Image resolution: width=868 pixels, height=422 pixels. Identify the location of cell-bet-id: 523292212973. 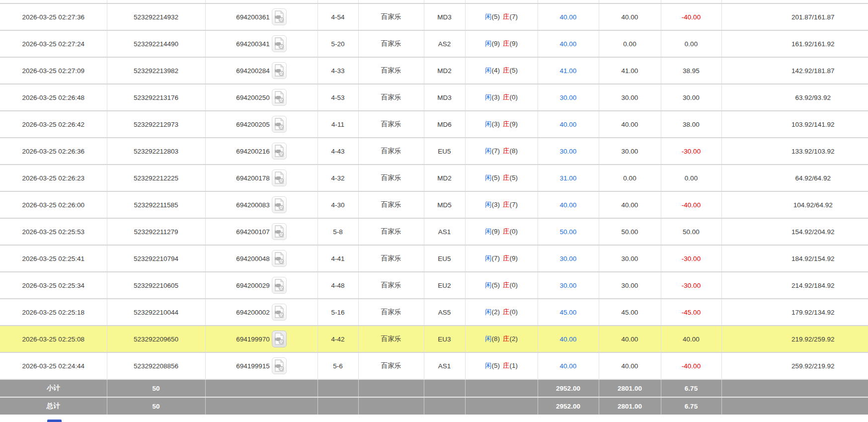
(156, 124).